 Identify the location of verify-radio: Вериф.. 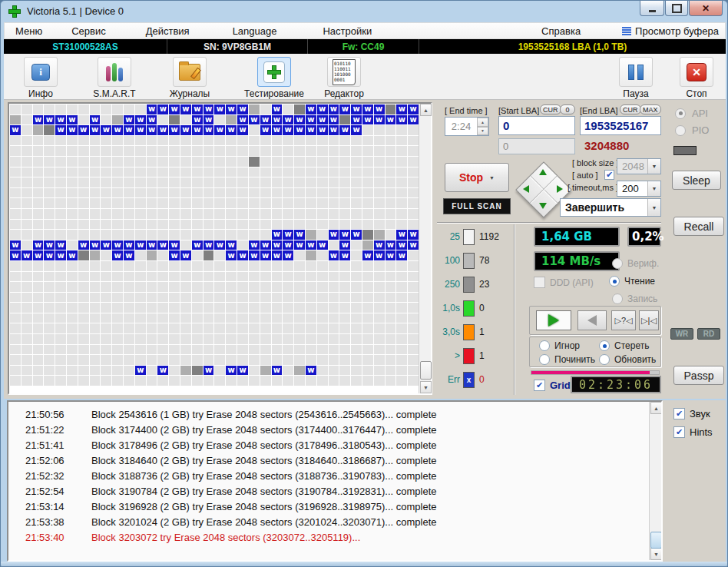
(636, 264).